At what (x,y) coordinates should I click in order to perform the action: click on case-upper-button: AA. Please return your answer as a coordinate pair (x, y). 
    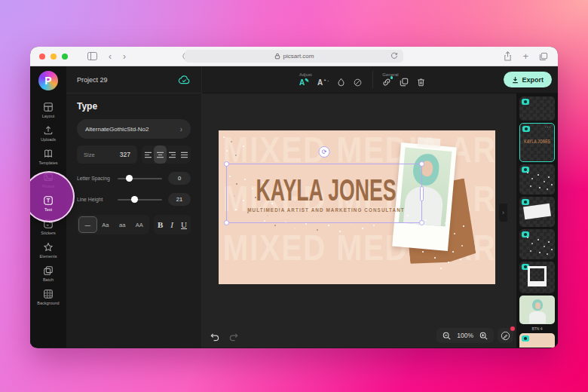
    Looking at the image, I should click on (140, 225).